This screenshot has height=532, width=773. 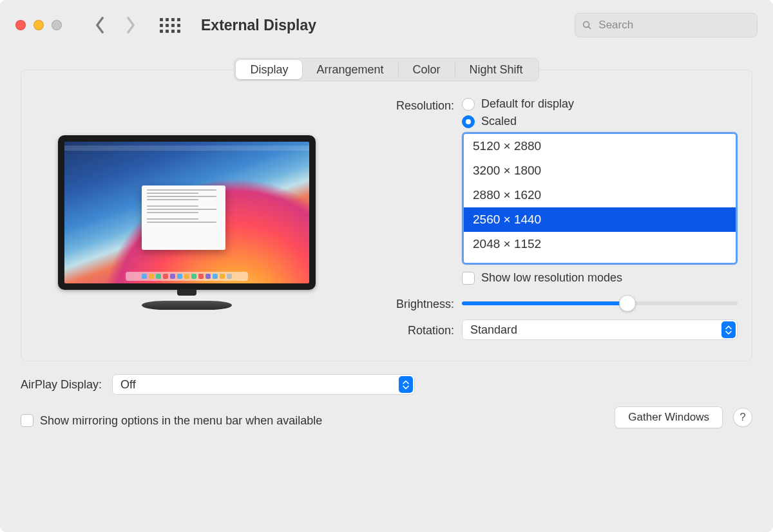 I want to click on mirroring-menubar-checkbox, so click(x=27, y=421).